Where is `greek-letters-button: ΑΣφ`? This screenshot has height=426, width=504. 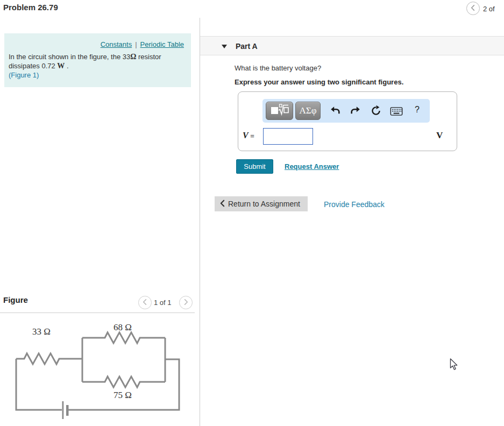 greek-letters-button: ΑΣφ is located at coordinates (308, 111).